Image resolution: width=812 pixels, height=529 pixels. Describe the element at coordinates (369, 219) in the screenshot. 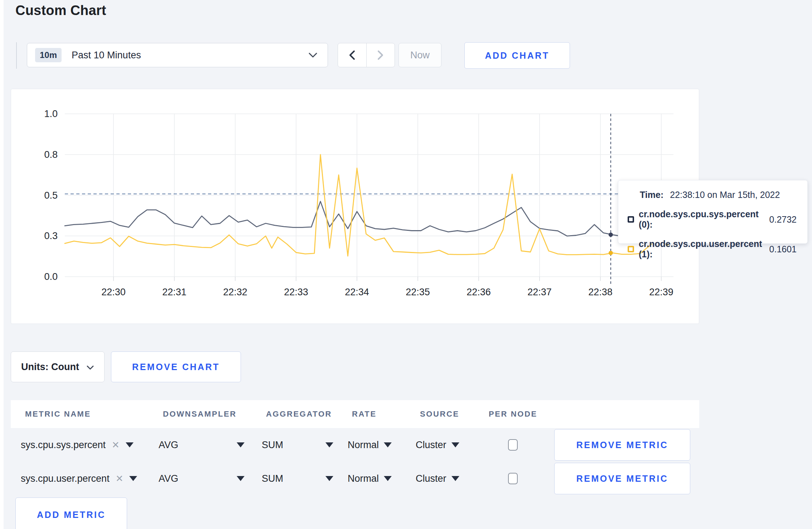

I see `series-line-cr.node.sys.cpu.sys.percent` at that location.